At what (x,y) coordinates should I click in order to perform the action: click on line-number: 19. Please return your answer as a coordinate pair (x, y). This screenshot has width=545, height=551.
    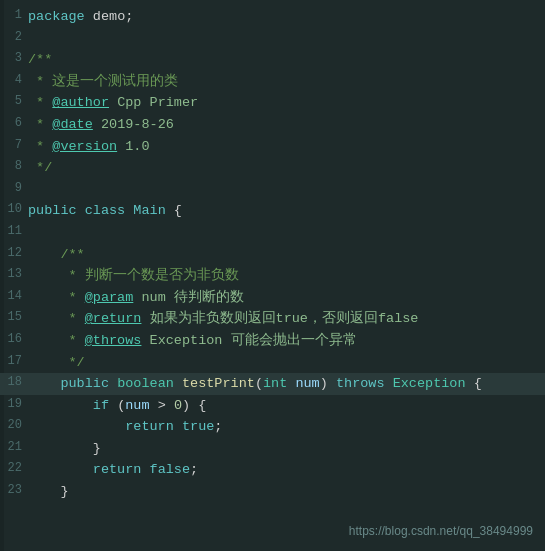
    Looking at the image, I should click on (14, 404).